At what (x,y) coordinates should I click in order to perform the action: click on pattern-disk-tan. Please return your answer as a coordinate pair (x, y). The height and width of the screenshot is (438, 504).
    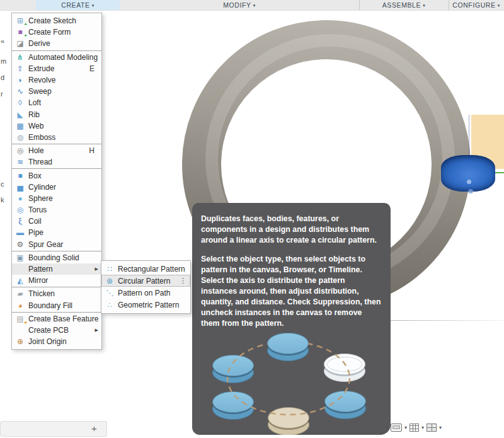
    Looking at the image, I should click on (289, 421).